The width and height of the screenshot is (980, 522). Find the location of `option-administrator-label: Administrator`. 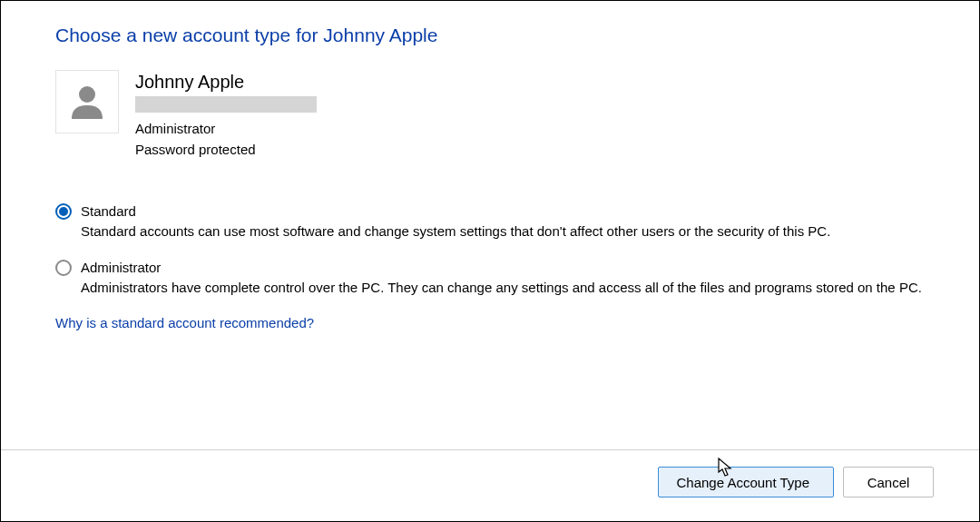

option-administrator-label: Administrator is located at coordinates (503, 267).